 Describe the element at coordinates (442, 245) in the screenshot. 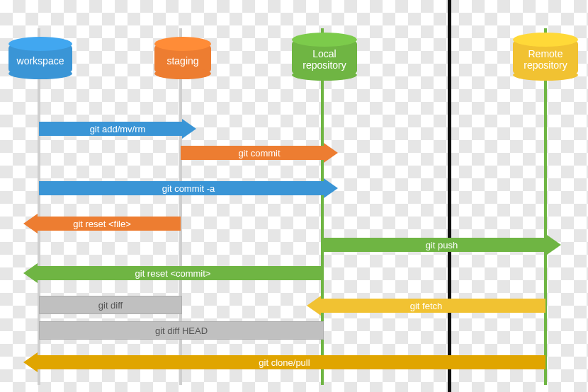

I see `arrow-git-push: git push` at that location.